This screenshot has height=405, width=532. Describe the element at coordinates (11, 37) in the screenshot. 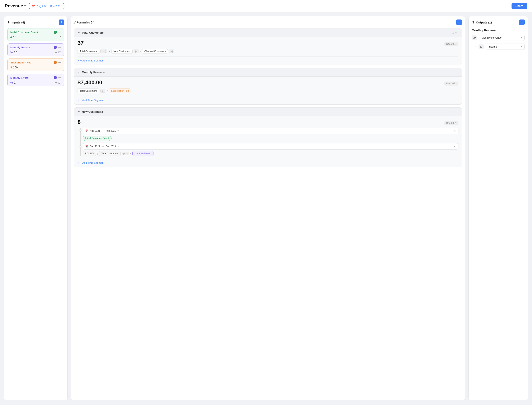

I see `hash-icon: #` at that location.